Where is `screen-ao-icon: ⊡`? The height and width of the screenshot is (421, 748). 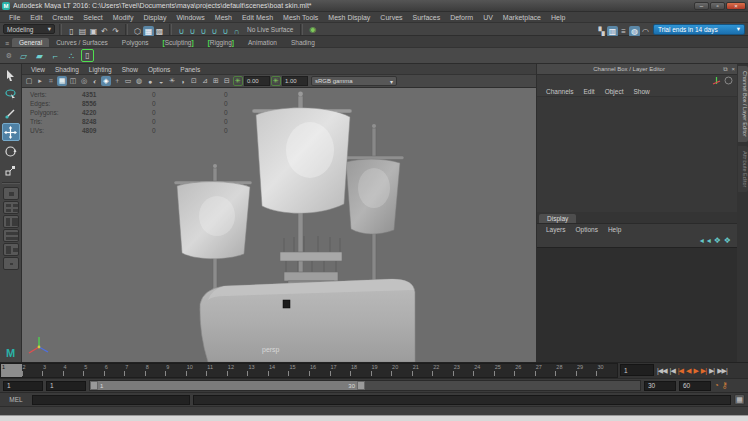 screen-ao-icon: ⊡ is located at coordinates (194, 81).